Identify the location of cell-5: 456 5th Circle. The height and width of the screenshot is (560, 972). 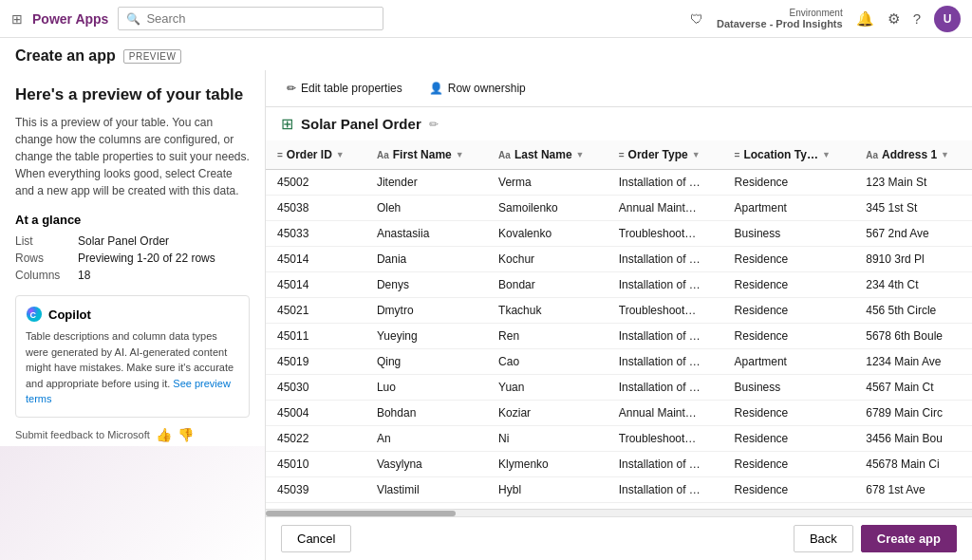
(913, 311).